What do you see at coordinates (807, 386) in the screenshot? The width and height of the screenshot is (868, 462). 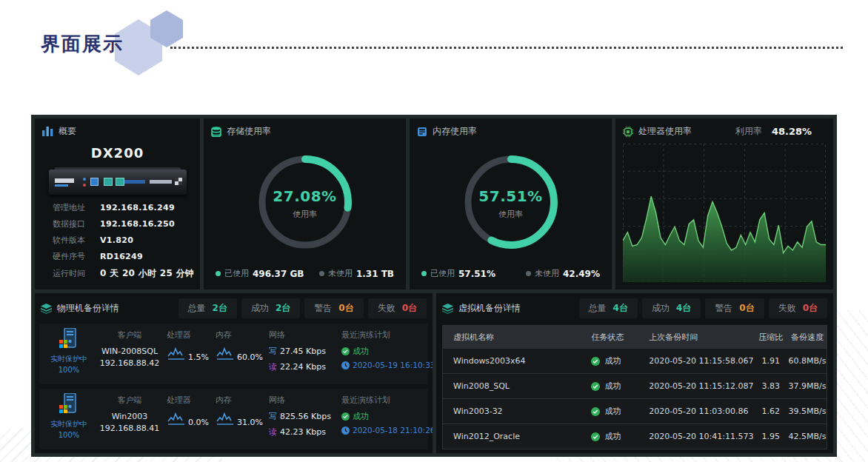 I see `vm-speed: 37.9MB/s` at bounding box center [807, 386].